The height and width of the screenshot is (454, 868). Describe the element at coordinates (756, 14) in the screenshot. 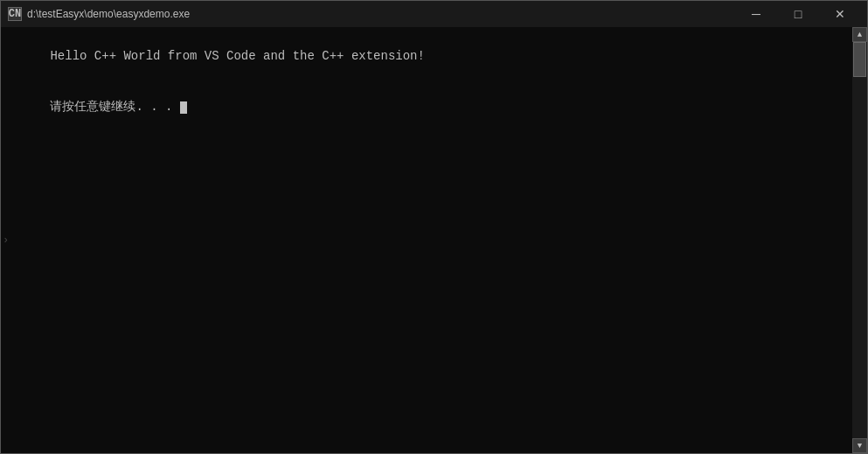

I see `minimize-button: ─` at that location.